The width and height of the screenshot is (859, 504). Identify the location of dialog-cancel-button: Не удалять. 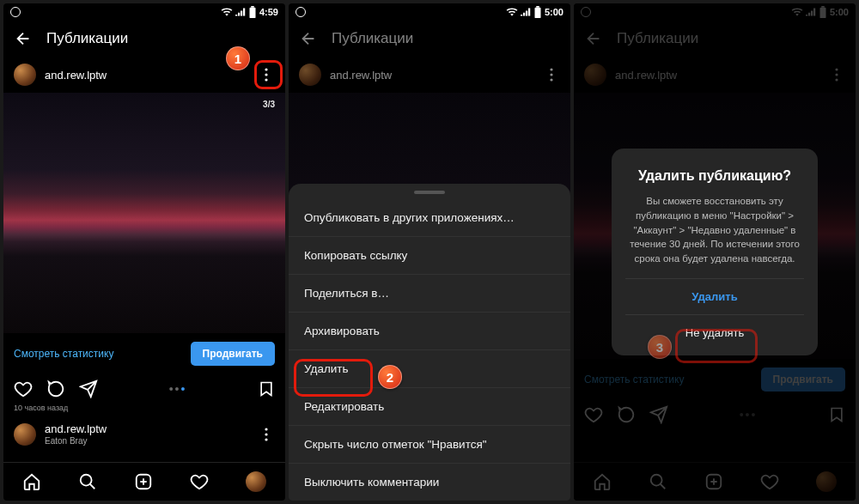
(715, 332).